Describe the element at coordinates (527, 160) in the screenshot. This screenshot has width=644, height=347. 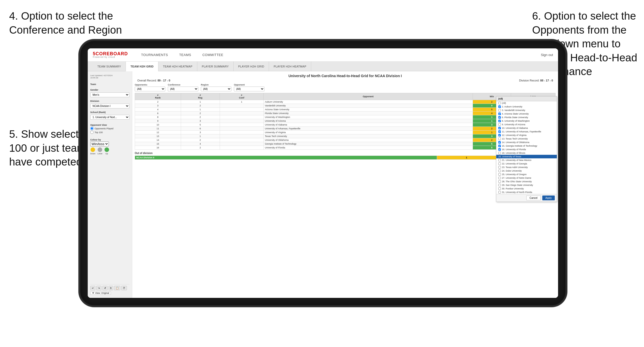
I see `dropdown-item: 21. University of New Mexico` at that location.